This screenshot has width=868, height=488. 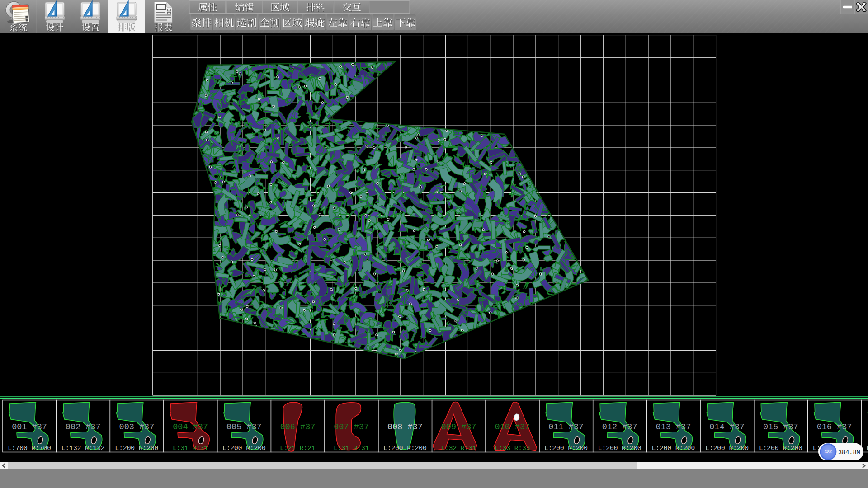 I want to click on svg-text: 015_#37, so click(x=781, y=427).